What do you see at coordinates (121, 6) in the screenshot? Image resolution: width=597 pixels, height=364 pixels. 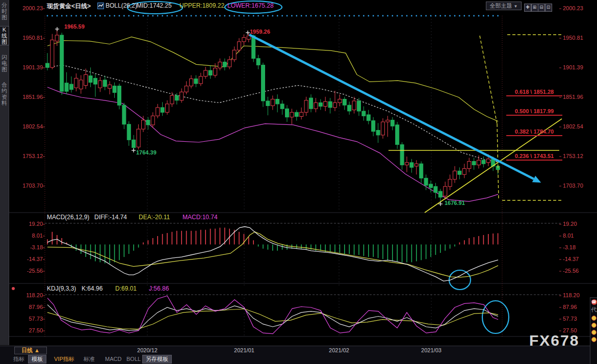 I see `boll-label: BOLL(26,2)` at bounding box center [121, 6].